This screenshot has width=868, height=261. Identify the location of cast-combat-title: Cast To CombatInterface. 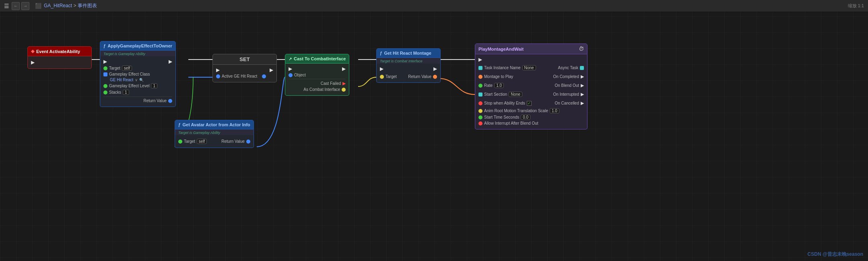
(320, 59).